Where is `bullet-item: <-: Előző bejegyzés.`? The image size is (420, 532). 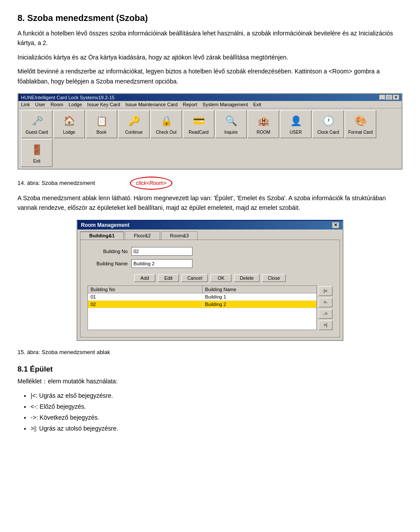 bullet-item: <-: Előző bejegyzés. is located at coordinates (217, 407).